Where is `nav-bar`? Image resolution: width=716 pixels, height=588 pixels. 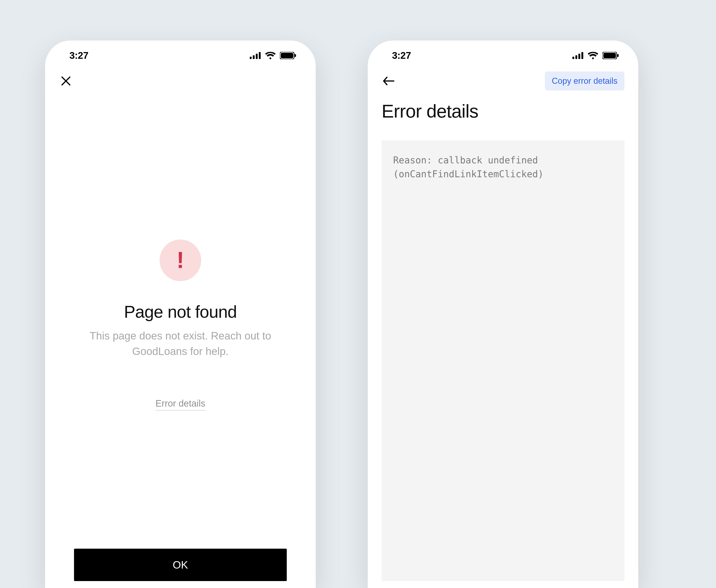
nav-bar is located at coordinates (180, 81).